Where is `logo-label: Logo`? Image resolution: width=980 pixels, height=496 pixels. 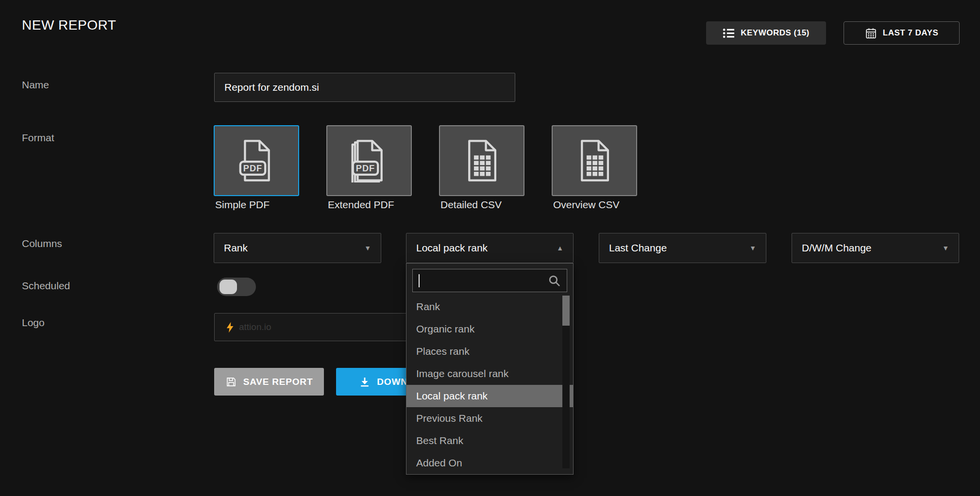 logo-label: Logo is located at coordinates (33, 323).